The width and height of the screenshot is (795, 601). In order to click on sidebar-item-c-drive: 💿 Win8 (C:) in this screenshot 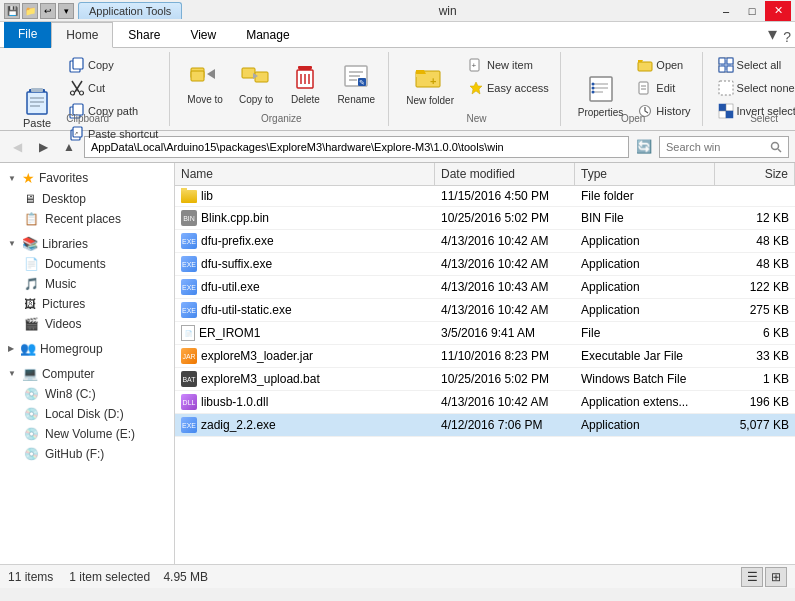, I will do `click(87, 394)`.